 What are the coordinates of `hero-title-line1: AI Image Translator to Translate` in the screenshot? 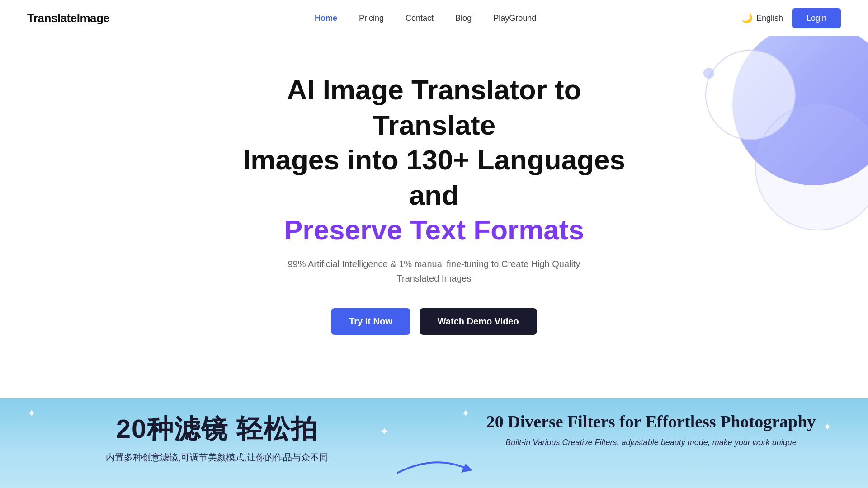 It's located at (434, 108).